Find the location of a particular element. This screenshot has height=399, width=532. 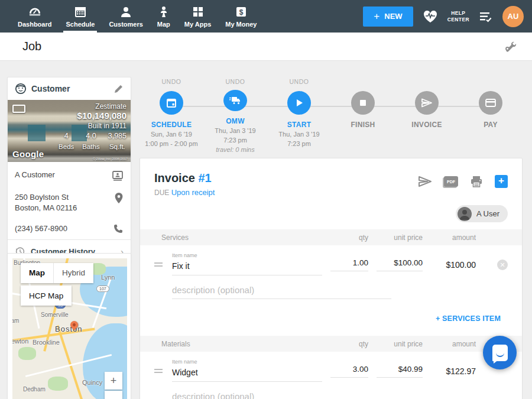

qty-field: 1.00 is located at coordinates (349, 265).